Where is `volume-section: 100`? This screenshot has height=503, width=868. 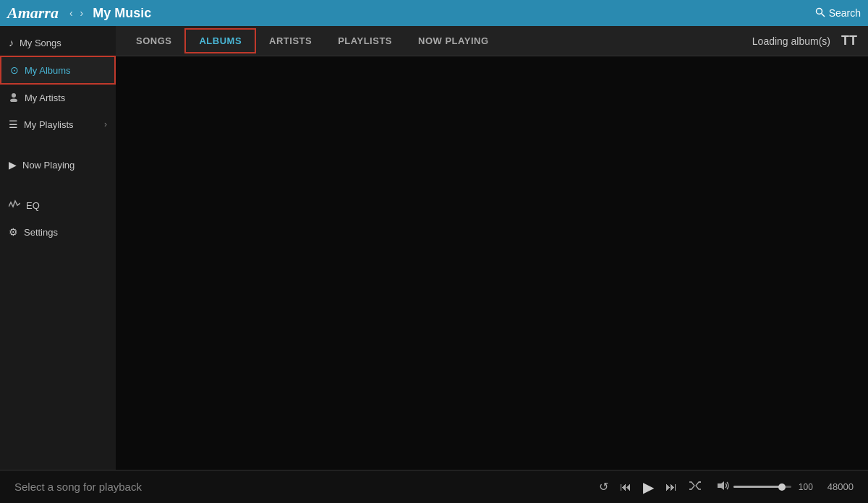 volume-section: 100 is located at coordinates (765, 487).